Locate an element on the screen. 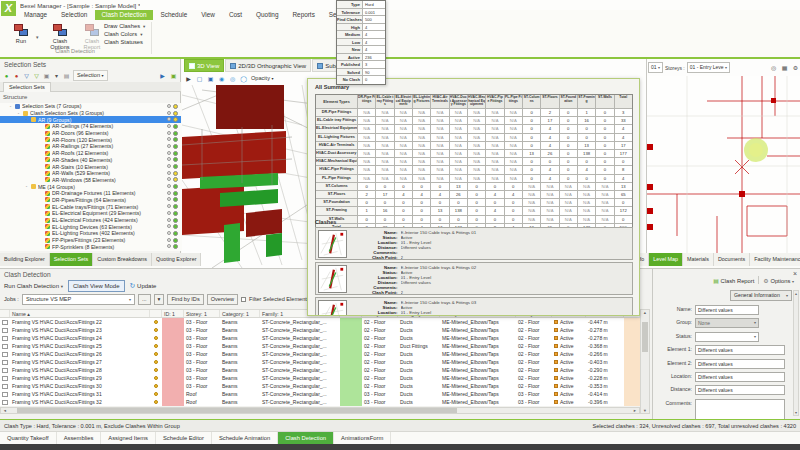 Image resolution: width=800 pixels, height=450 pixels. update-button: ↻ Update is located at coordinates (144, 286).